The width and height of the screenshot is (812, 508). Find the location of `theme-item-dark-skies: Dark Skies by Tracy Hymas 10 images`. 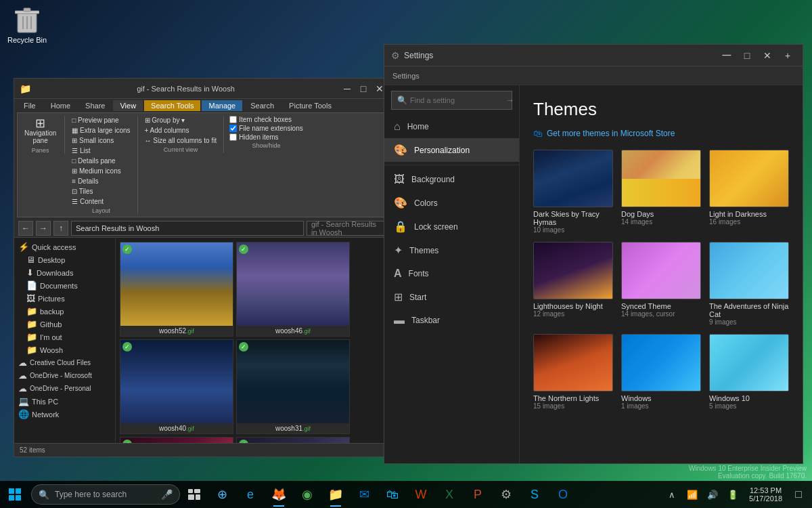

theme-item-dark-skies: Dark Skies by Tracy Hymas 10 images is located at coordinates (573, 192).